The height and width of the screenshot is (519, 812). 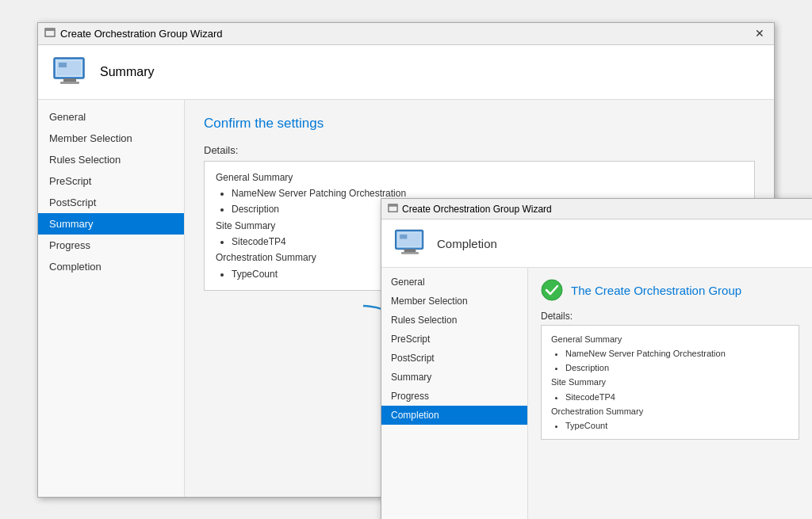 I want to click on popup-sidebar-rules-selection: Rules Selection, so click(x=454, y=320).